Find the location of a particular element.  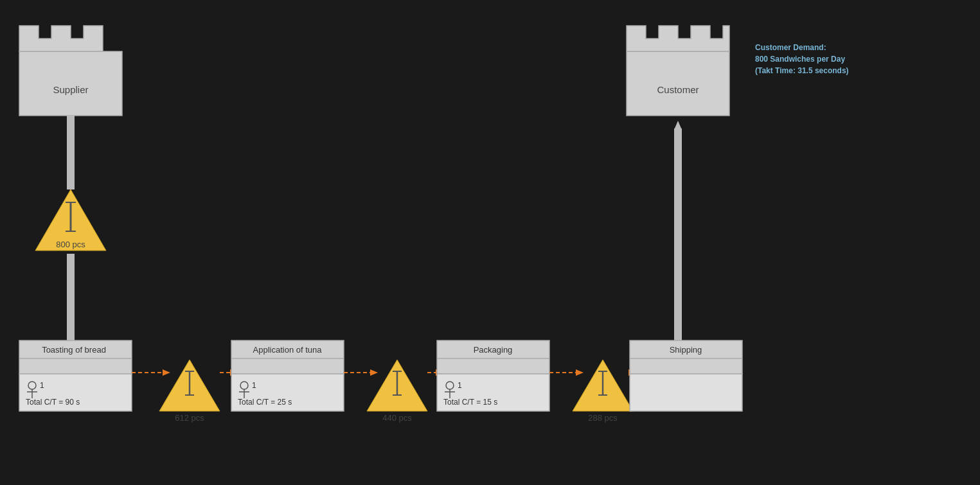

inv4-label: 288 pcs is located at coordinates (603, 418).